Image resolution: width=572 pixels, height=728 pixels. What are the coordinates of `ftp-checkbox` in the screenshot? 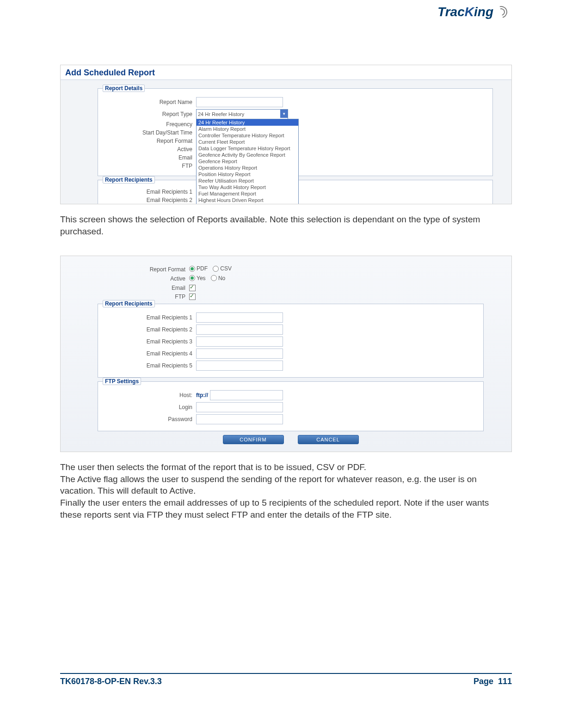 It's located at (192, 297).